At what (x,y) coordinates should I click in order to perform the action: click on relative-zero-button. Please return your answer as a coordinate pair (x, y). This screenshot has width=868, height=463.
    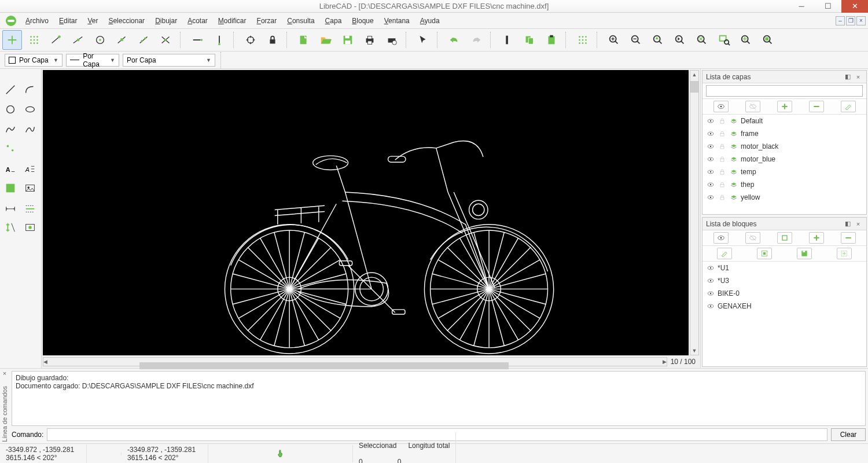
    Looking at the image, I should click on (251, 40).